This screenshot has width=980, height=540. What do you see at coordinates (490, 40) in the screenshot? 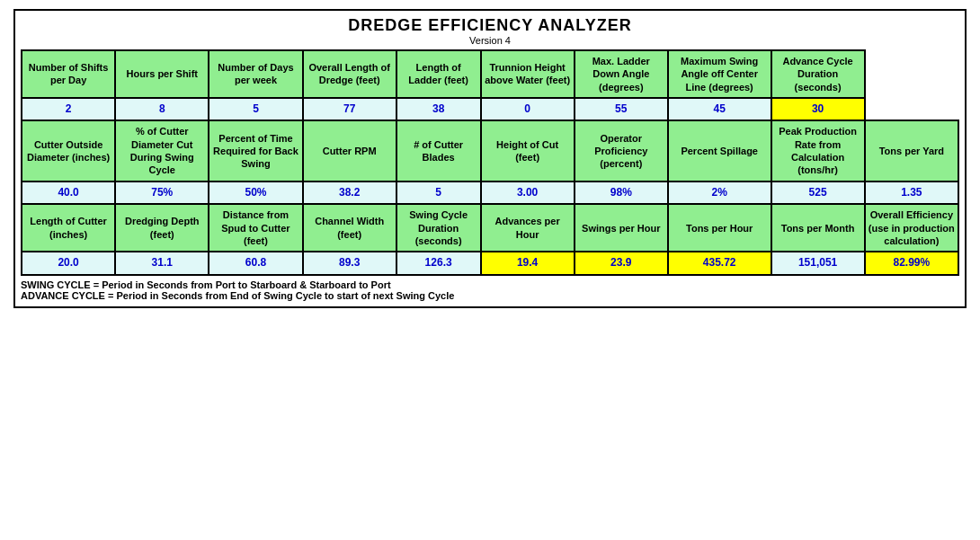
I see `version-text: Version 4` at bounding box center [490, 40].